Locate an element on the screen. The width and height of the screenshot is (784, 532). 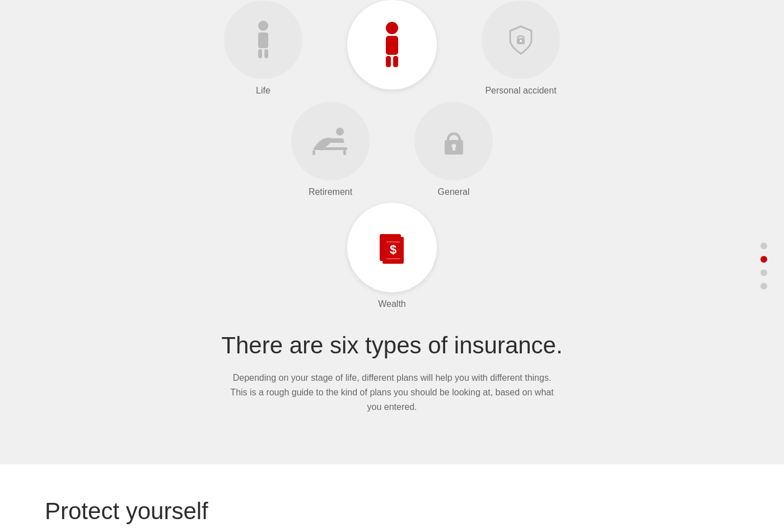
circle-general is located at coordinates (454, 141).